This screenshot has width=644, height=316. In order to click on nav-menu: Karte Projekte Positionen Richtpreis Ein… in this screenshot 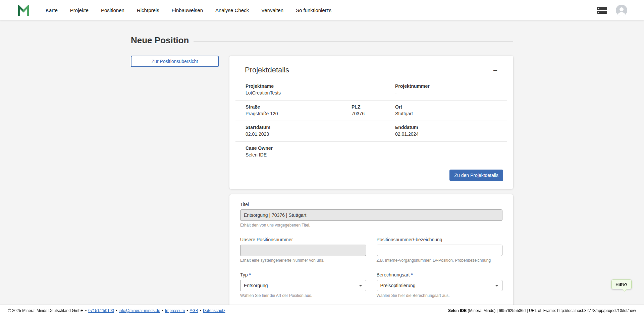, I will do `click(189, 10)`.